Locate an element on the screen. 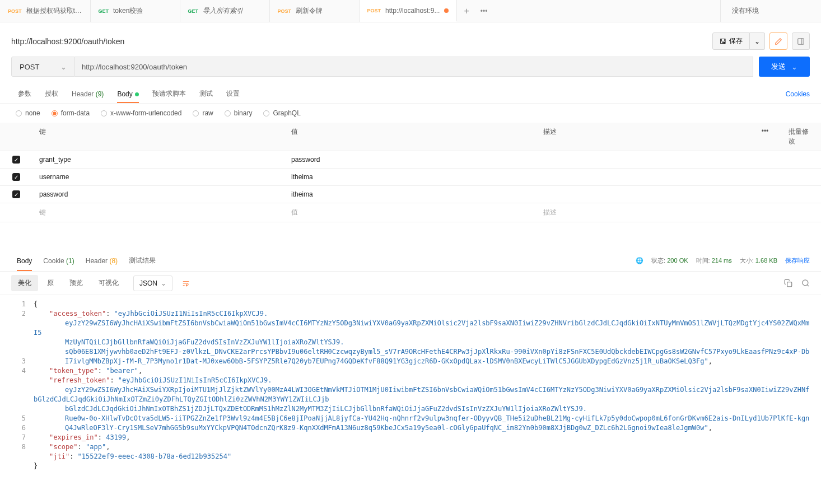 This screenshot has height=504, width=821. view-visual-button: 可视化 is located at coordinates (109, 283).